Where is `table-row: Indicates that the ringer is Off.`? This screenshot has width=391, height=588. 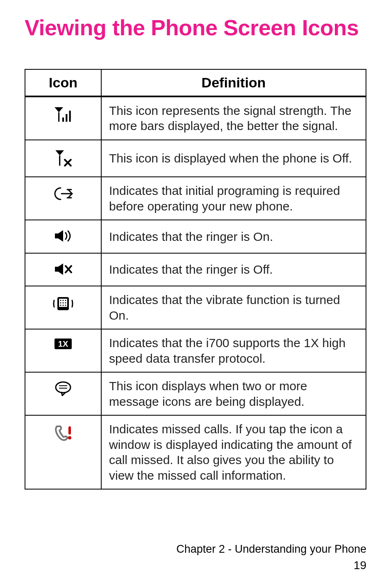 table-row: Indicates that the ringer is Off. is located at coordinates (196, 270).